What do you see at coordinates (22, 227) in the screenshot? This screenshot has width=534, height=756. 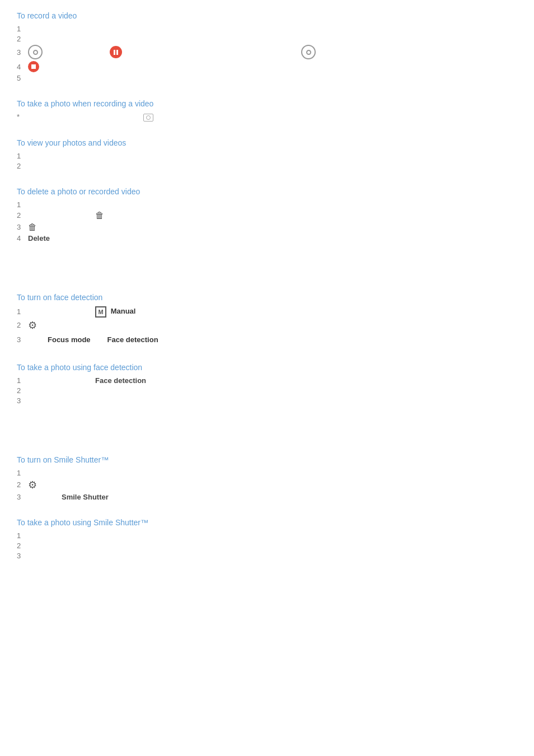 I see `delete-step-num-3: 3` at bounding box center [22, 227].